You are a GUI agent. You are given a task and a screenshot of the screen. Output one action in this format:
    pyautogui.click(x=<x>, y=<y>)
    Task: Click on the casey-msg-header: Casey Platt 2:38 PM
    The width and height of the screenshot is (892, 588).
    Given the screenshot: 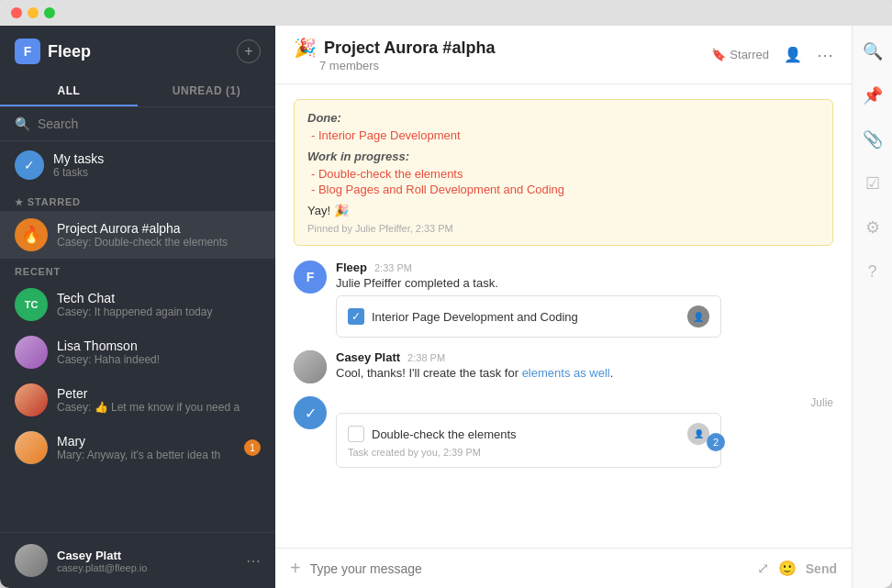 What is the action you would take?
    pyautogui.click(x=585, y=358)
    